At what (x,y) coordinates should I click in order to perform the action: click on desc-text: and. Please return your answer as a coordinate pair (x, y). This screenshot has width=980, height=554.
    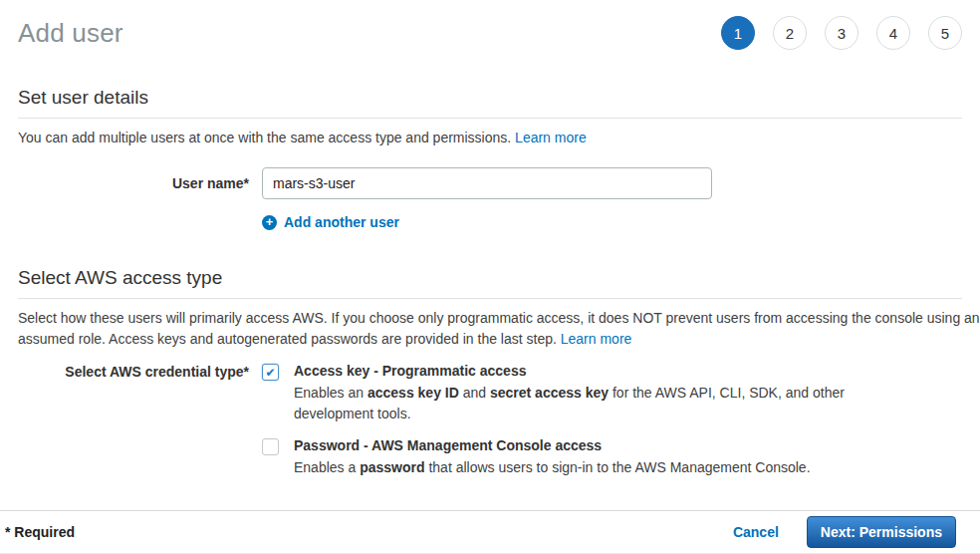
    Looking at the image, I should click on (474, 393).